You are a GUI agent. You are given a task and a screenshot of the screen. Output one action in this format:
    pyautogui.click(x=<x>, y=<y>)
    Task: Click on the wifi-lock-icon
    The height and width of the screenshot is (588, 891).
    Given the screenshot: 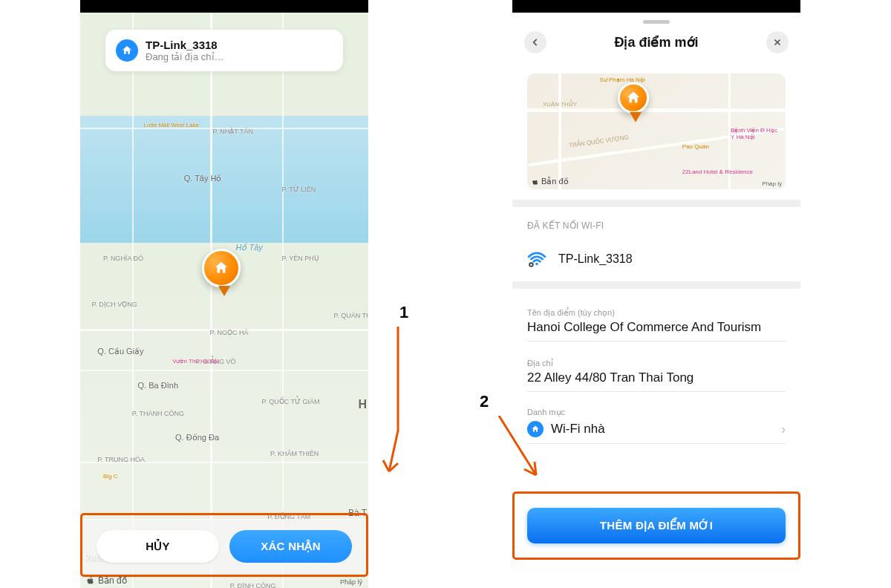 What is the action you would take?
    pyautogui.click(x=537, y=259)
    